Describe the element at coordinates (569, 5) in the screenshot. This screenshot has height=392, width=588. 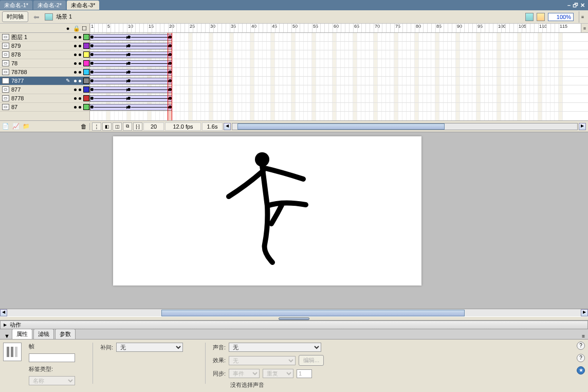
I see `minimize-btn: –` at that location.